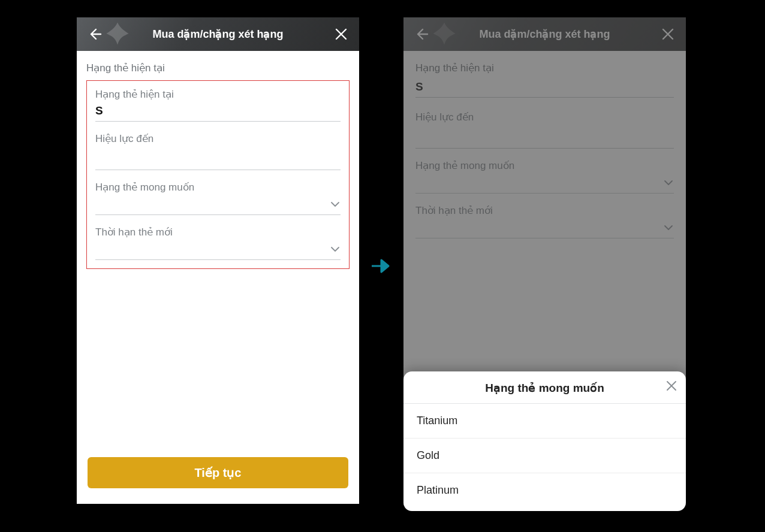  I want to click on navbar: Mua dặm/chặng xét hạng, so click(218, 34).